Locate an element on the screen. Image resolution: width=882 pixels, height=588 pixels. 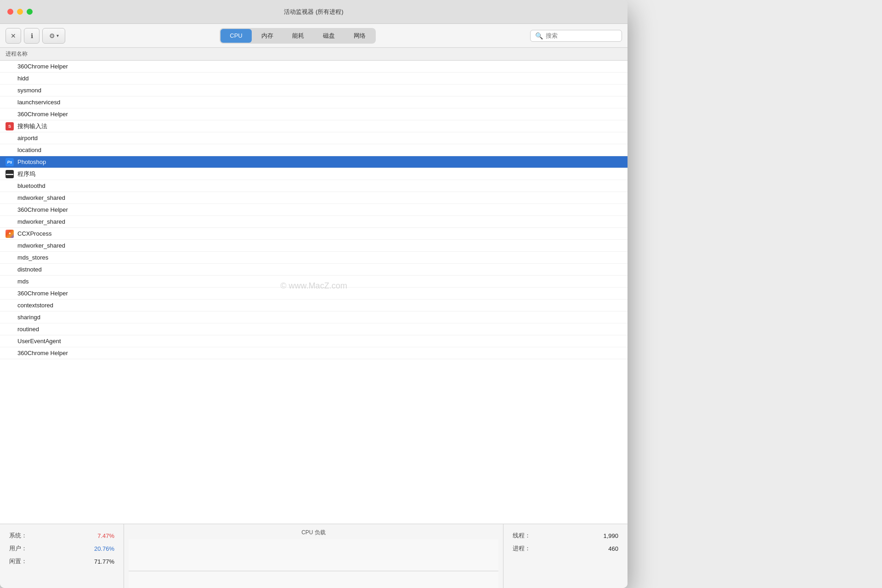
close-process-button: ✕ is located at coordinates (13, 36).